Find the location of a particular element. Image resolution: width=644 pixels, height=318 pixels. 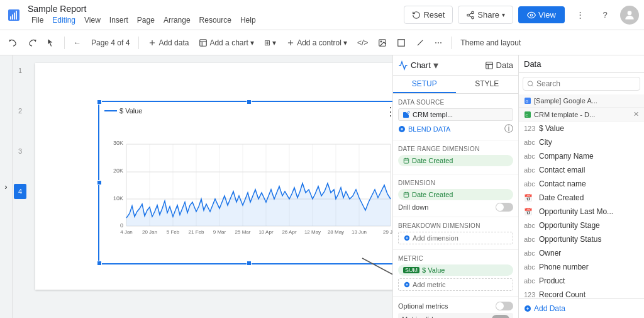

handle-ml is located at coordinates (99, 183).